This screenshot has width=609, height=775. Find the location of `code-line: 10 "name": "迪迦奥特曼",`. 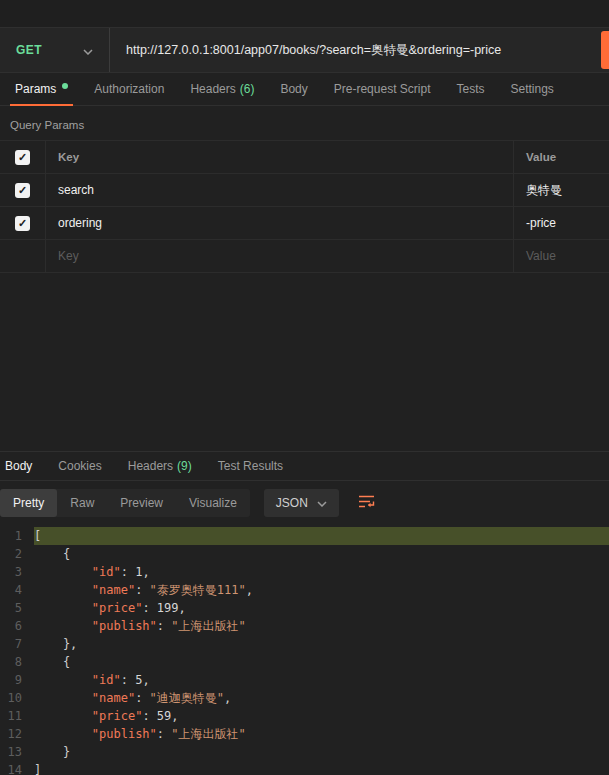

code-line: 10 "name": "迪迦奥特曼", is located at coordinates (304, 698).